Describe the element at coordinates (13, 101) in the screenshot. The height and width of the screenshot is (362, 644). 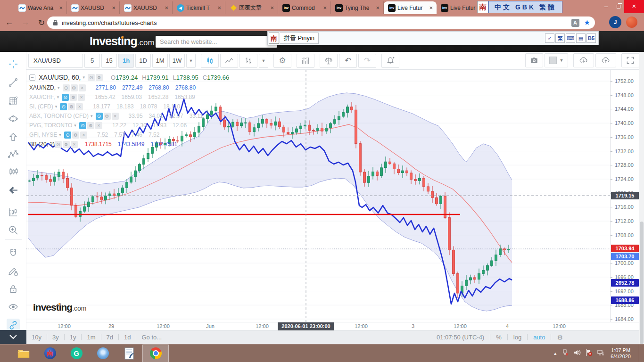
I see `tool-gann-icon` at that location.